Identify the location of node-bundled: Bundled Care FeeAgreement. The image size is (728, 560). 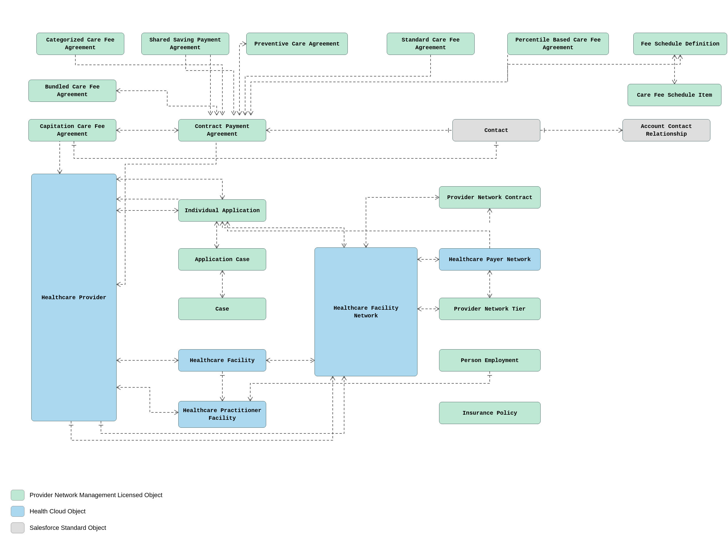
(72, 91).